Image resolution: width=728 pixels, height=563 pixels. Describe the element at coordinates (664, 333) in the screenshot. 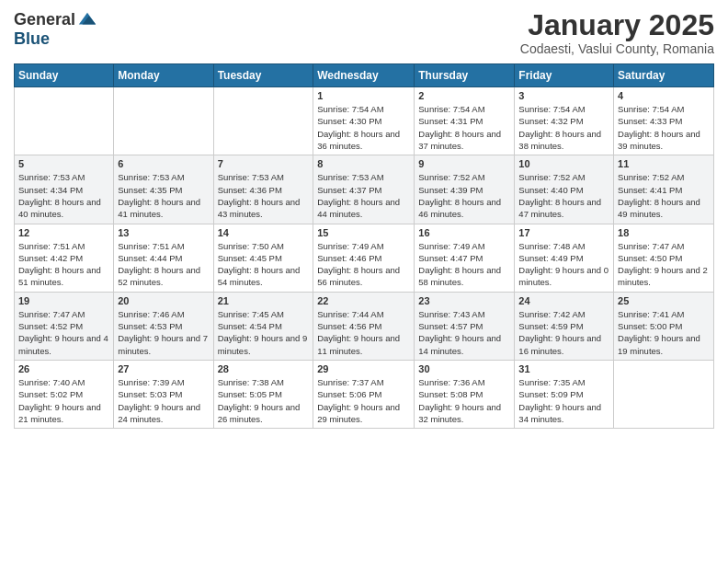

I see `day-info: Sunrise: 7:41 AM Sunset: 5:00 PM Dayligh…` at that location.